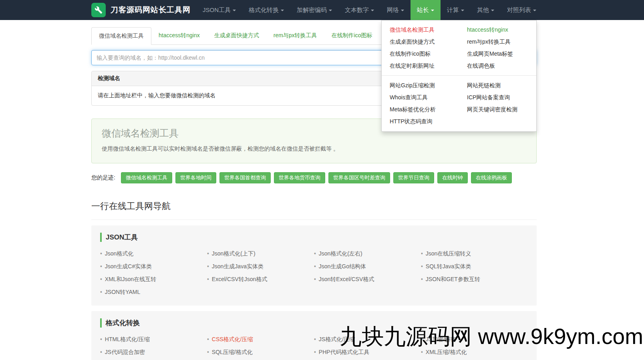  I want to click on footprint-button: 微信域名检测工具, so click(147, 178).